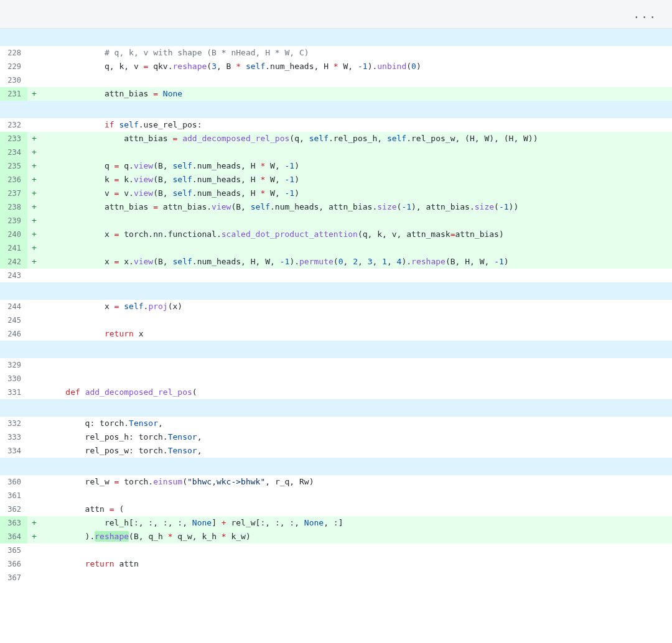  Describe the element at coordinates (14, 152) in the screenshot. I see `line-number: 234` at that location.